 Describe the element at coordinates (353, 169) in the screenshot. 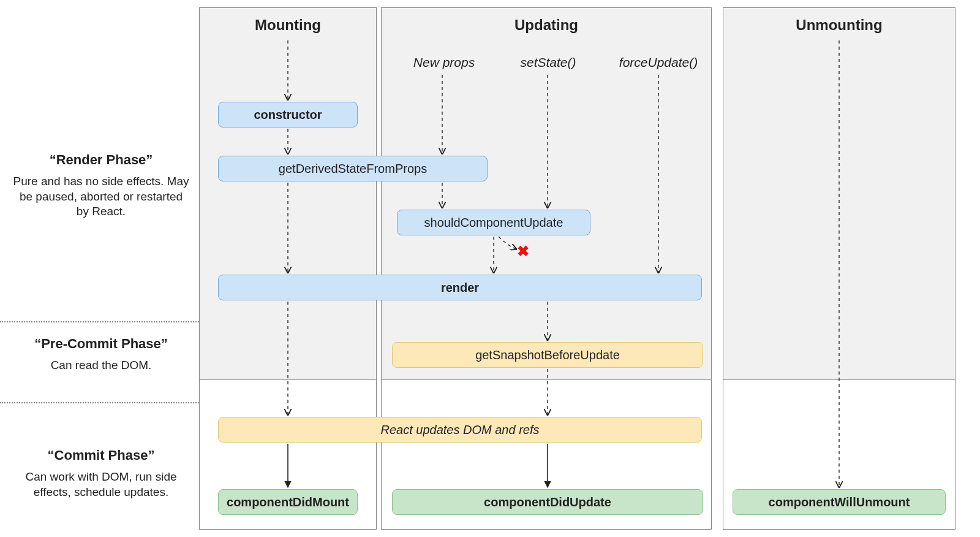

I see `box-gdsfp: getDerivedStateFromProps` at that location.